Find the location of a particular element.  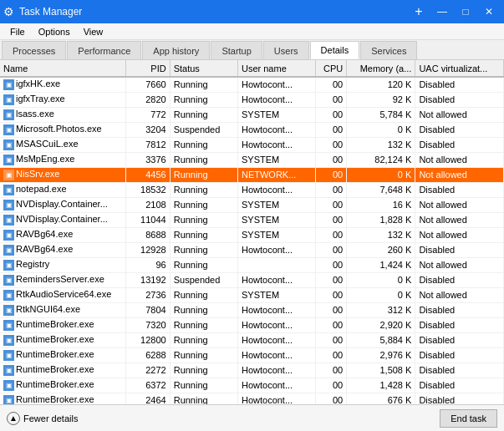

table-row: ▣Microsoft.Photos.exe 3204 Suspended How… is located at coordinates (252, 129).